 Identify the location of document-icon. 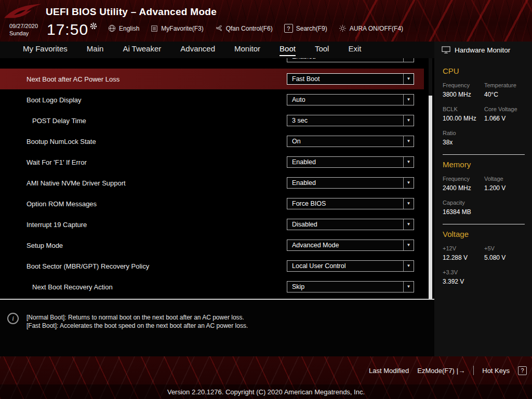
(154, 29).